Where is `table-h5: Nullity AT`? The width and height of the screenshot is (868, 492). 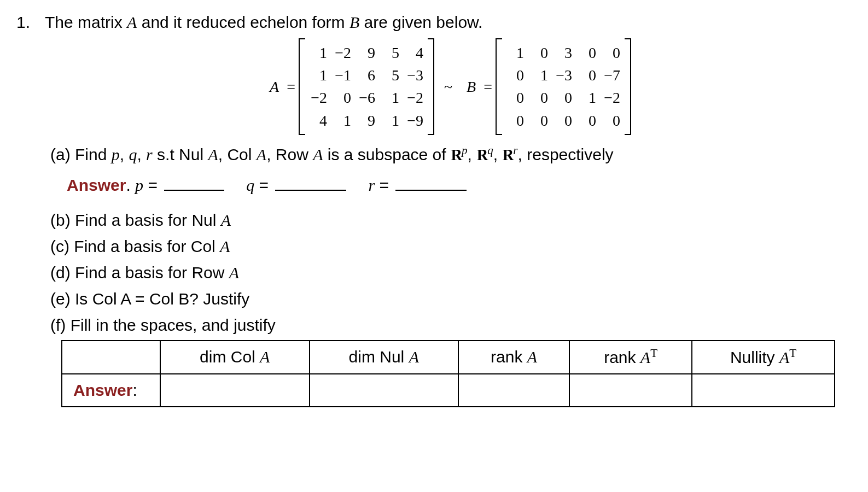
table-h5: Nullity AT is located at coordinates (764, 358).